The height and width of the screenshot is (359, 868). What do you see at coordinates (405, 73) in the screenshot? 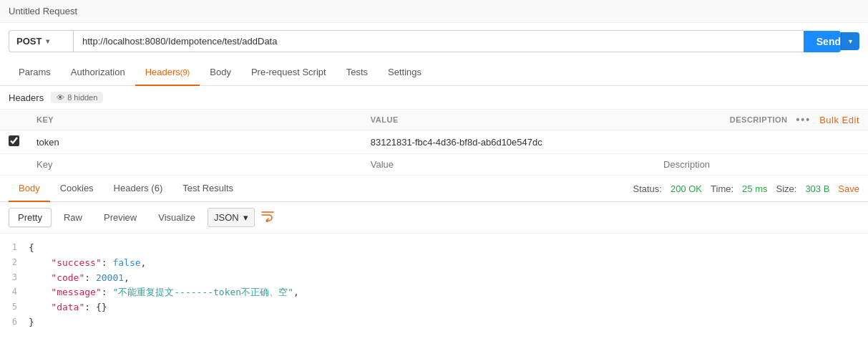
I see `tab-settings: Settings` at bounding box center [405, 73].